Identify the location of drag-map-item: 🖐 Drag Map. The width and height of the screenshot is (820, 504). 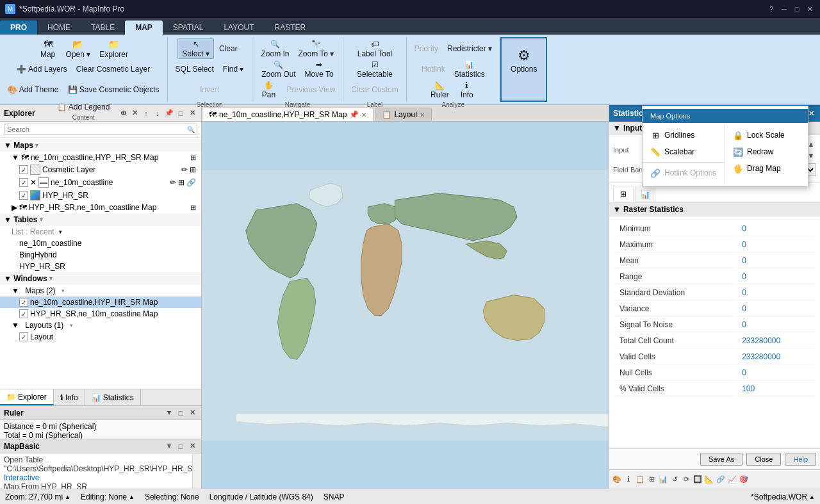
(766, 168).